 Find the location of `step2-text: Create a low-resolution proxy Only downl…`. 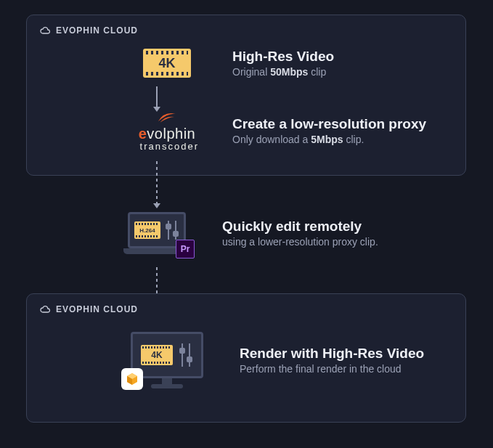

step2-text: Create a low-resolution proxy Only downl… is located at coordinates (330, 131).